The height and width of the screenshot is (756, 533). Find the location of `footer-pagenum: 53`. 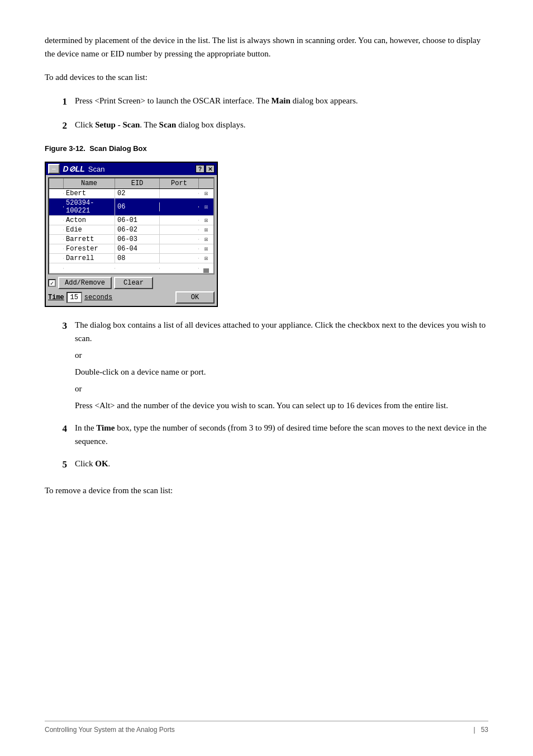

footer-pagenum: 53 is located at coordinates (485, 730).